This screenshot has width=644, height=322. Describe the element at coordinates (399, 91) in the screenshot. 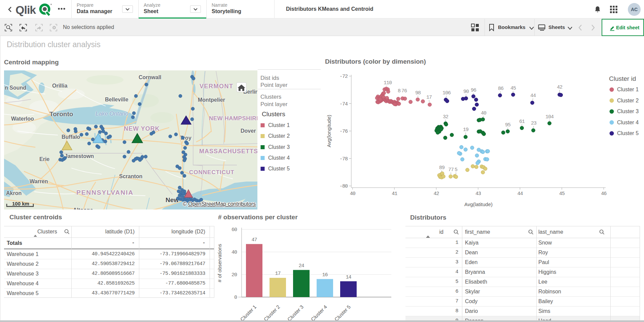

I see `svg-text: 8` at that location.